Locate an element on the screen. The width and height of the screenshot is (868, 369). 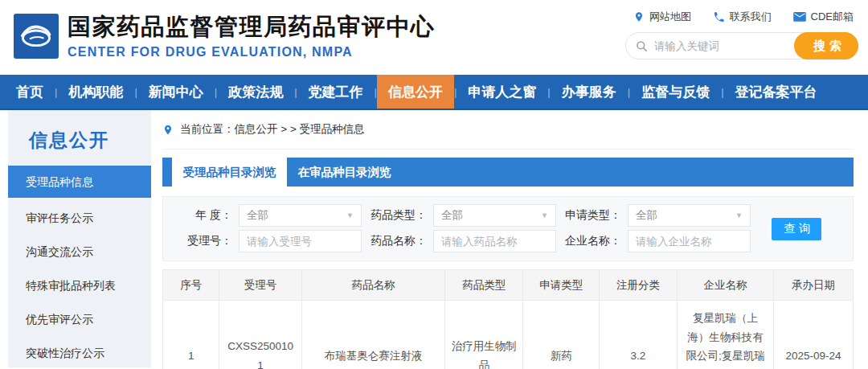
nav-item-home: 首页 is located at coordinates (30, 92).